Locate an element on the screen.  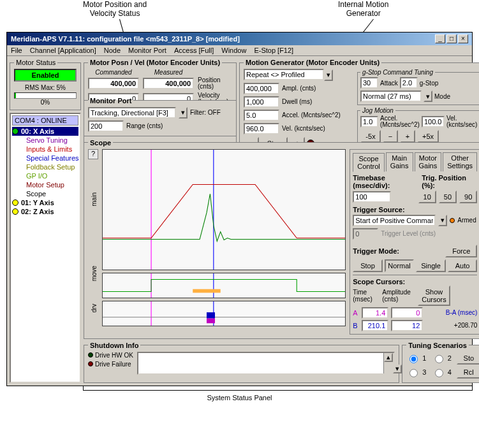
timebase-label: Timebase (msec/div): is located at coordinates (386, 182).